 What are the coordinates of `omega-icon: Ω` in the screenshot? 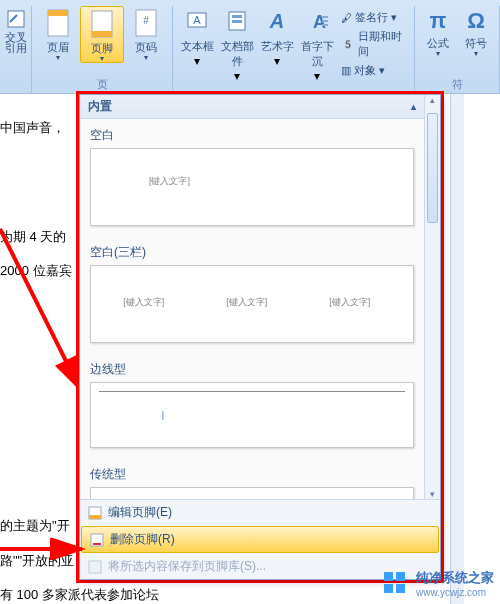 It's located at (476, 21).